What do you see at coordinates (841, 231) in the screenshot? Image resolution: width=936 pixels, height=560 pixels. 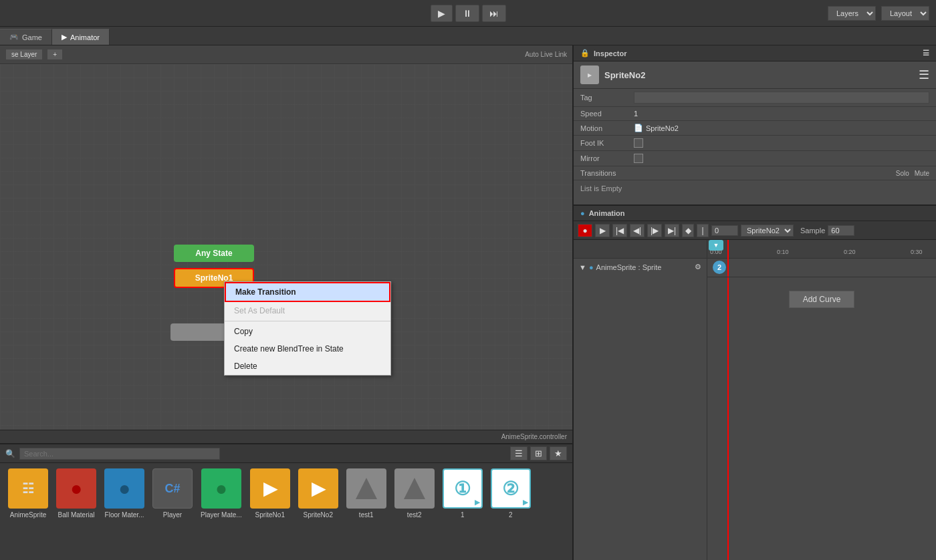 I see `sample-input` at bounding box center [841, 231].